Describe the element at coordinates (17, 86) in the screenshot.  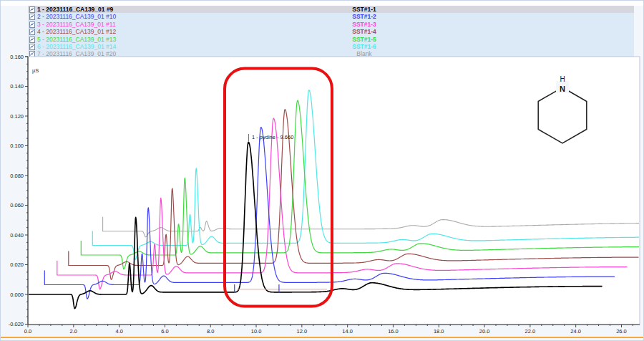
I see `svg-text: 0.140` at that location.